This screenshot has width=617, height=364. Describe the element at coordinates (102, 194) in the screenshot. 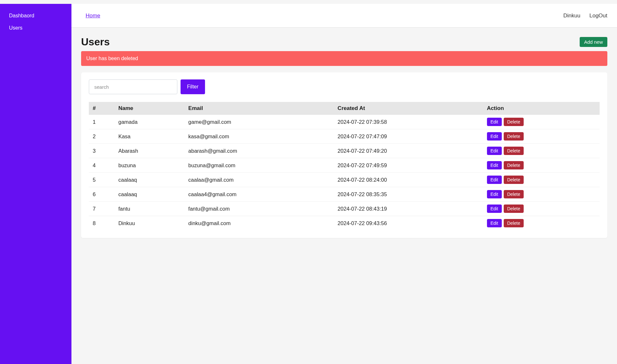

I see `cell-idx: 6` at that location.